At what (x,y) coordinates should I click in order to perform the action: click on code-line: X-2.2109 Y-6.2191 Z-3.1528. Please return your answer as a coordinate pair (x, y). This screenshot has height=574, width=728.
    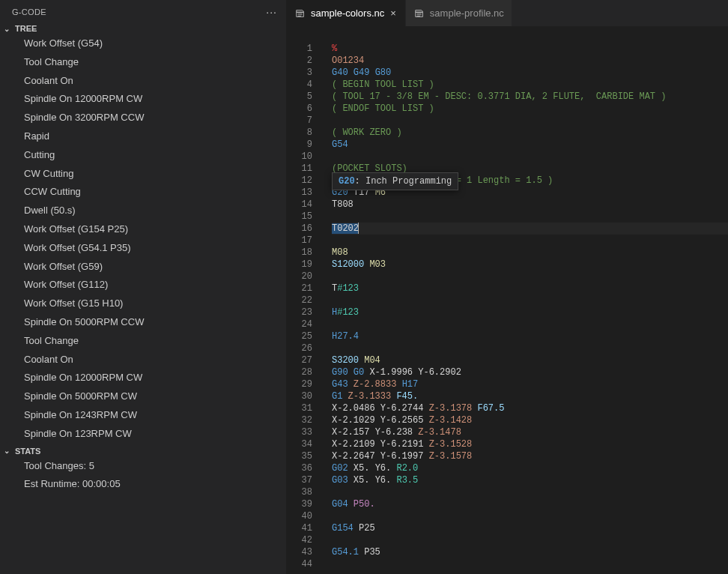
    Looking at the image, I should click on (530, 444).